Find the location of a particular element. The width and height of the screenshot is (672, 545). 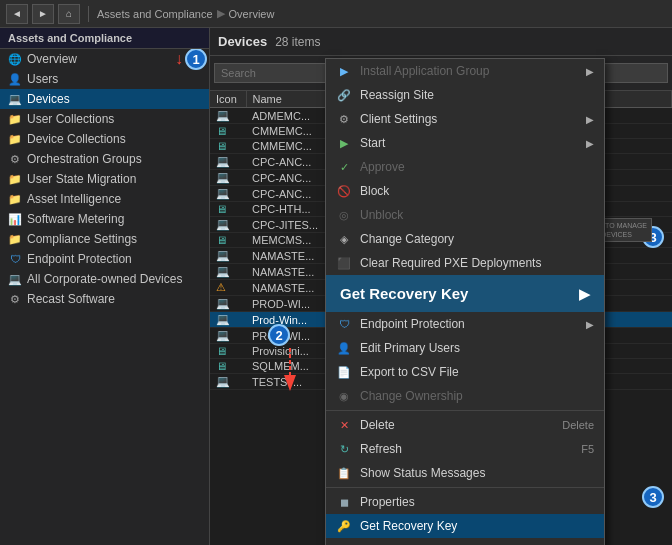

sidebar-item-orchestration-groups: ⚙ Orchestration Groups is located at coordinates (104, 159).